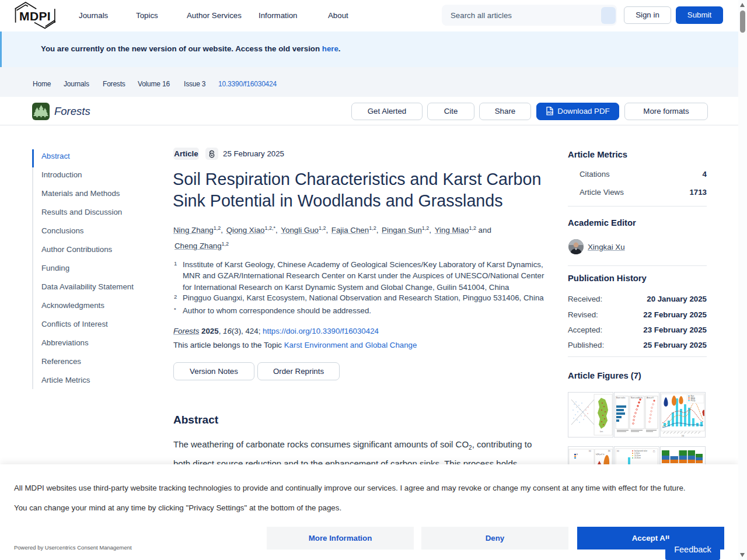 Image resolution: width=747 pixels, height=560 pixels. I want to click on svg-text: A, so click(577, 454).